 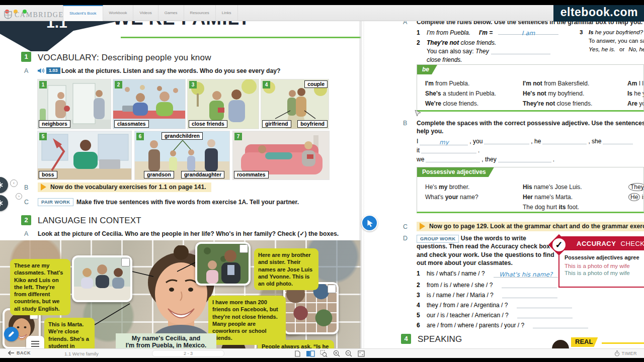 I want to click on speech-bubble-facebook: I have more than 200 friends on Facebook…, so click(x=247, y=320).